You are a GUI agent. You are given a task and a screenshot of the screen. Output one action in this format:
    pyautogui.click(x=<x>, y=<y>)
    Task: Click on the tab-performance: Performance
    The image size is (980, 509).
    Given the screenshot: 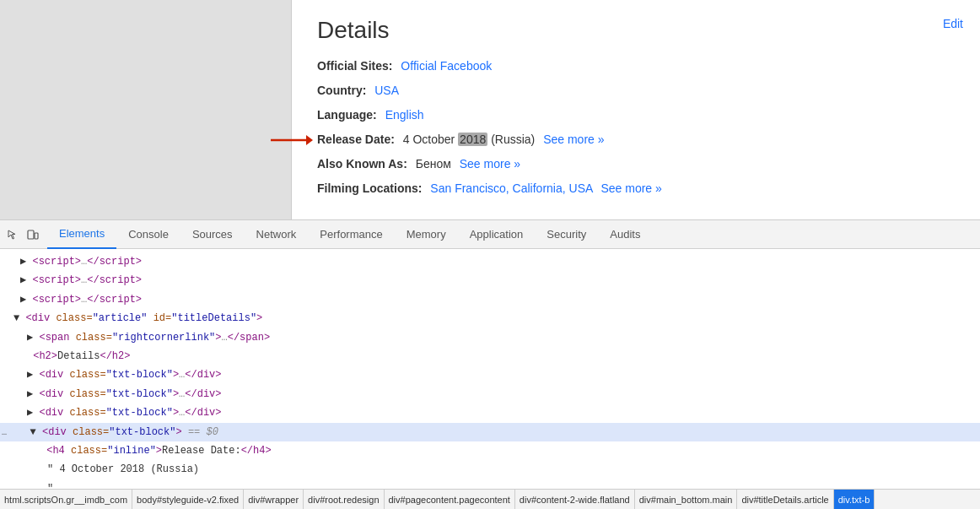 What is the action you would take?
    pyautogui.click(x=351, y=235)
    